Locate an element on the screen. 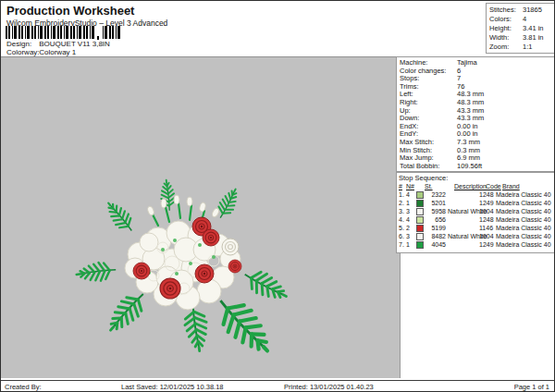 Image resolution: width=555 pixels, height=392 pixels. col-header-description: Description is located at coordinates (470, 187).